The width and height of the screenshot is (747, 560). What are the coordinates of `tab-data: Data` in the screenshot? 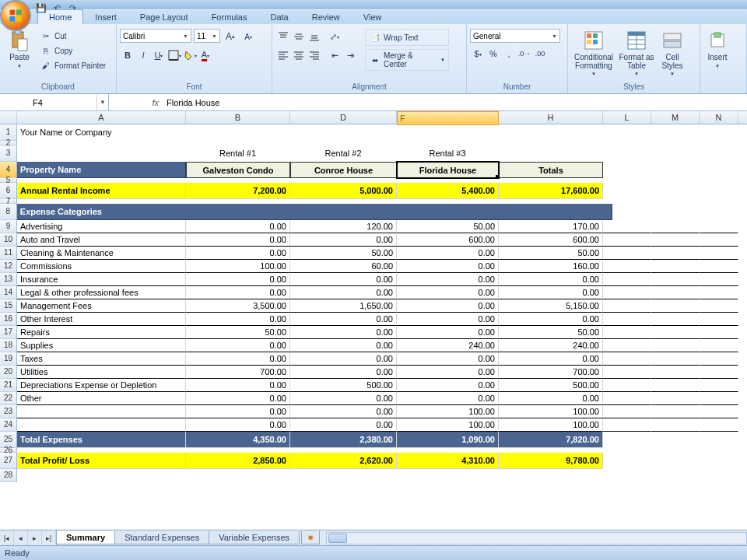 It's located at (279, 17).